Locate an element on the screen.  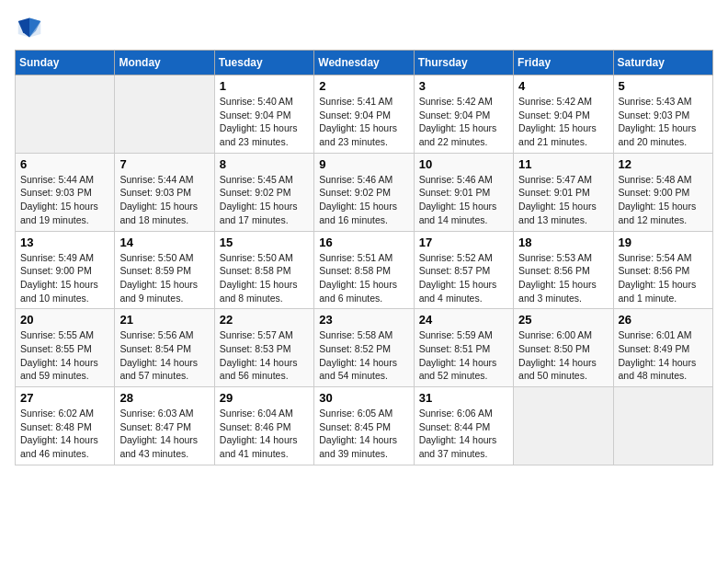
cell-info: Sunrise: 5:50 AM Sunset: 8:59 PM Dayligh… is located at coordinates (164, 278).